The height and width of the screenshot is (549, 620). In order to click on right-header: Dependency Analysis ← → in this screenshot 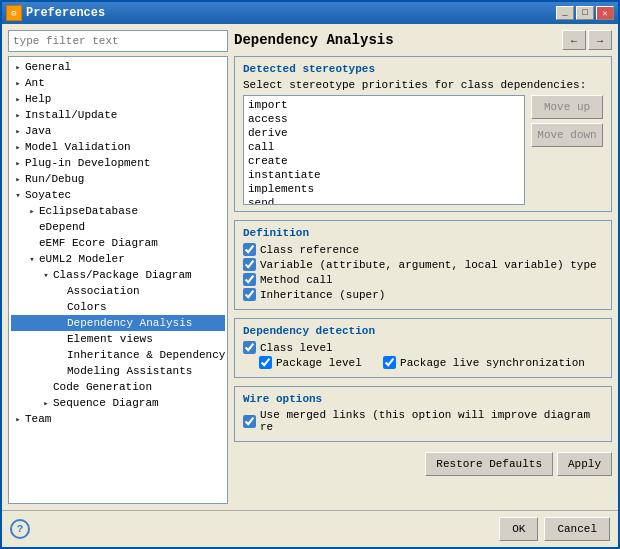, I will do `click(423, 40)`.